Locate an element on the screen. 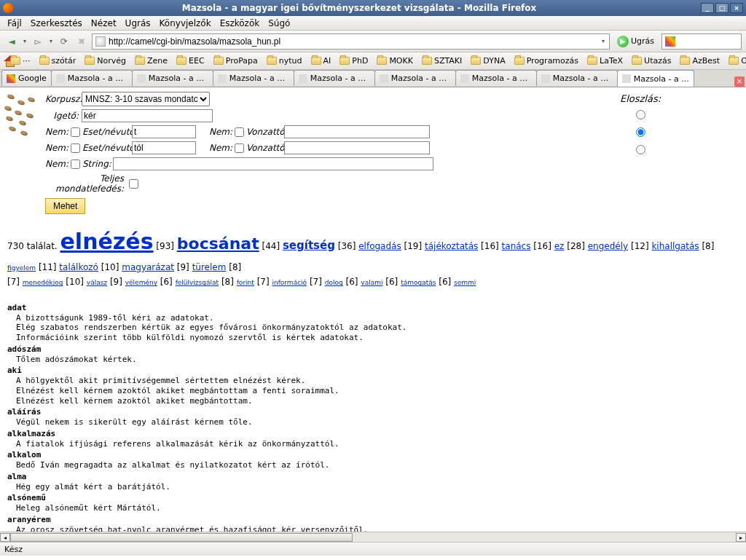 The width and height of the screenshot is (746, 560). cloud-word-bocsánat: bocsánat is located at coordinates (219, 243).